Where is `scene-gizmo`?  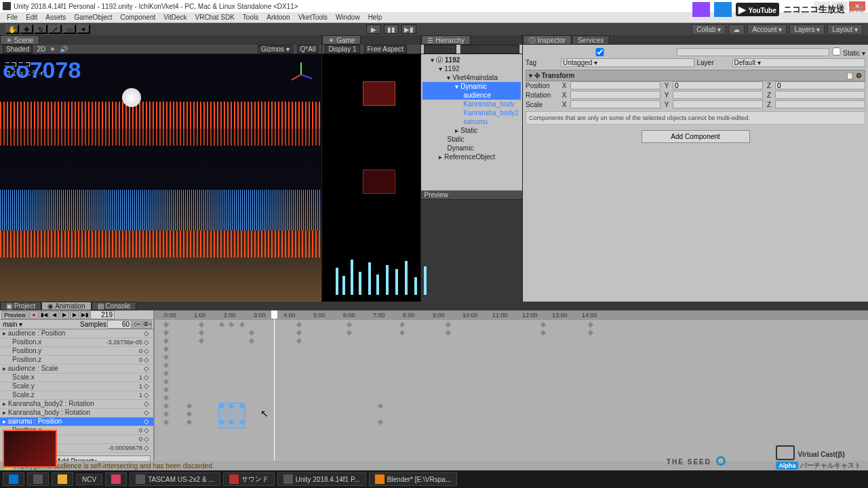 scene-gizmo is located at coordinates (301, 75).